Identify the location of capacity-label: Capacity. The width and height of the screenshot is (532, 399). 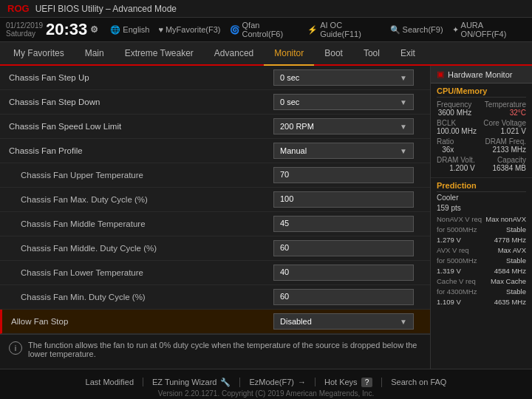
(509, 160).